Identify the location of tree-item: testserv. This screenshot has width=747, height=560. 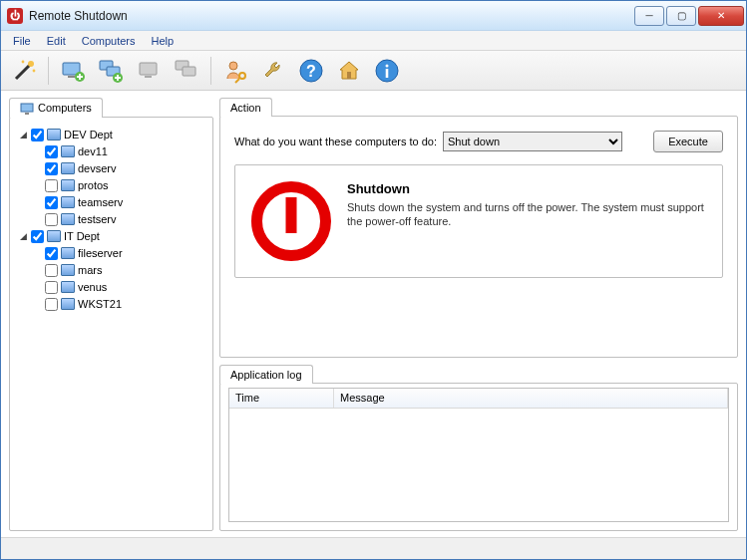
(120, 219).